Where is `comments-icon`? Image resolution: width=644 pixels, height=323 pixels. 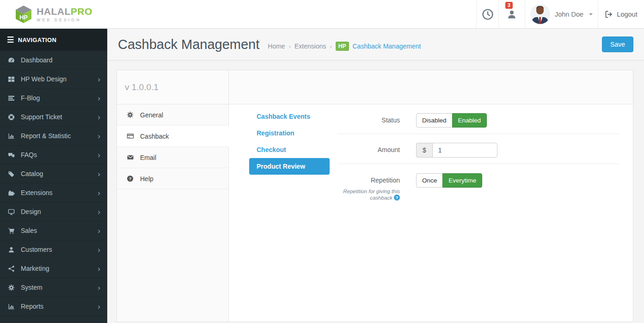 comments-icon is located at coordinates (11, 155).